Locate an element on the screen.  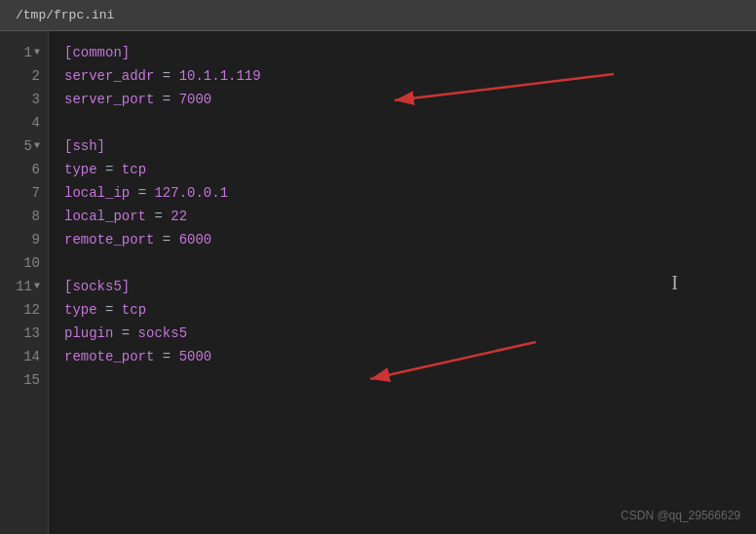
code-line-7: local_ip = 127.0.0.1 is located at coordinates (402, 193).